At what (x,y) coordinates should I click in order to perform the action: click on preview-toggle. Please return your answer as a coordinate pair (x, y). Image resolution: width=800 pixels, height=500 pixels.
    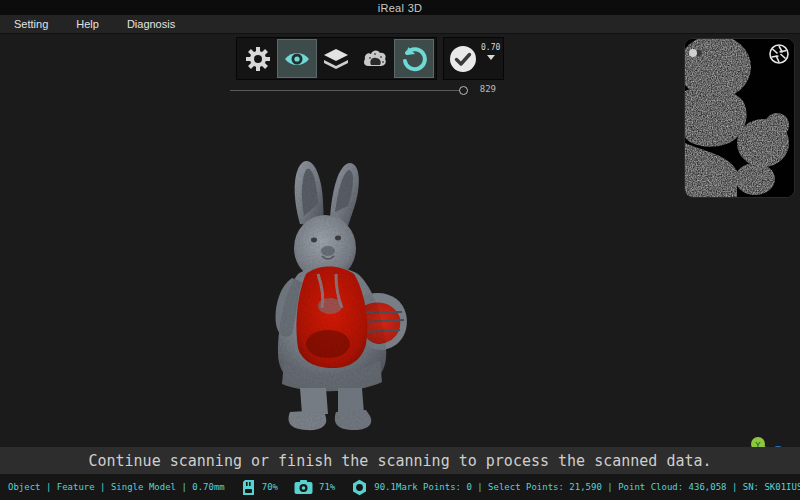
    Looking at the image, I should click on (696, 53).